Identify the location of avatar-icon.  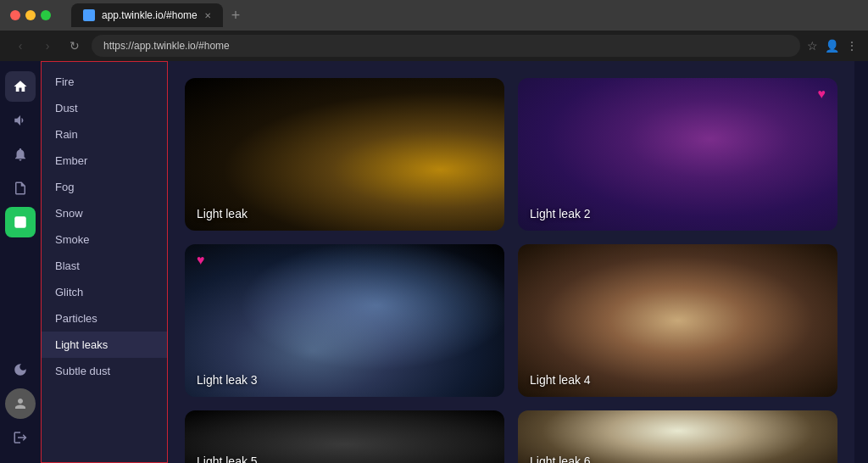
(20, 404).